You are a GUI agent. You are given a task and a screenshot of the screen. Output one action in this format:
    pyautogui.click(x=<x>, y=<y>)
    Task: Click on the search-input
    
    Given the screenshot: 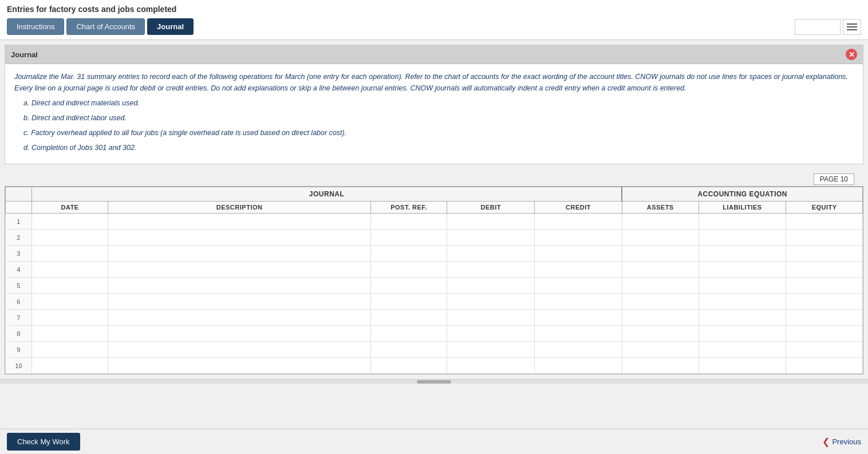 What is the action you would take?
    pyautogui.click(x=818, y=27)
    